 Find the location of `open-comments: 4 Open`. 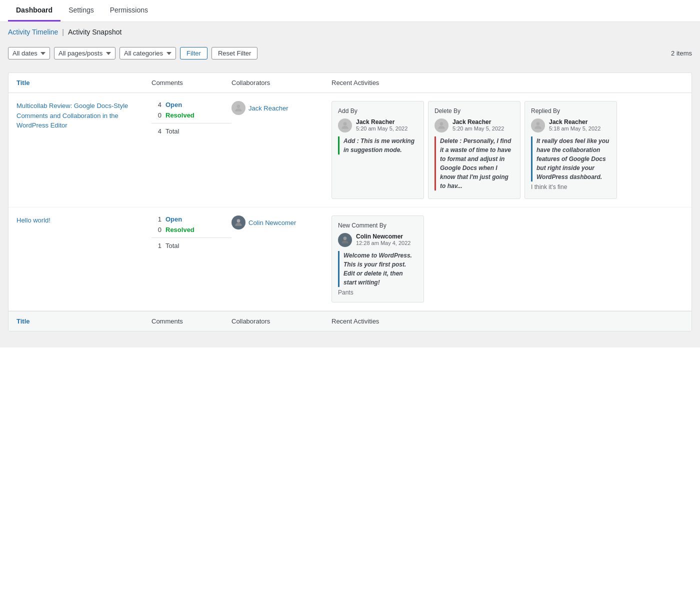

open-comments: 4 Open is located at coordinates (192, 105).